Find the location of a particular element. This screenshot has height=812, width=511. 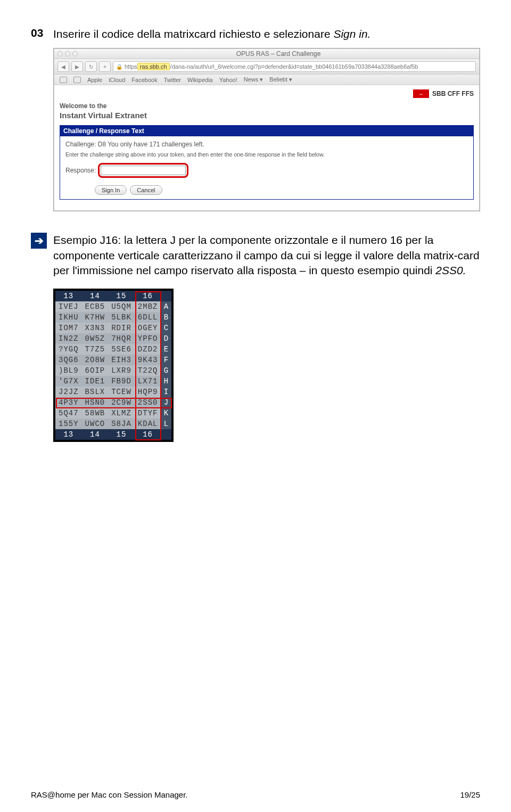

matrix-row-label: K is located at coordinates (166, 413).